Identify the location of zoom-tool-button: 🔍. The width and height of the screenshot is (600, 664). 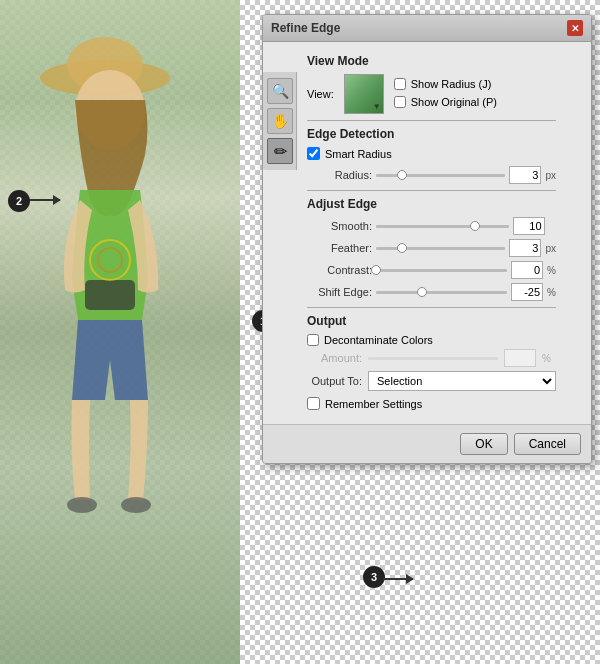
(280, 91).